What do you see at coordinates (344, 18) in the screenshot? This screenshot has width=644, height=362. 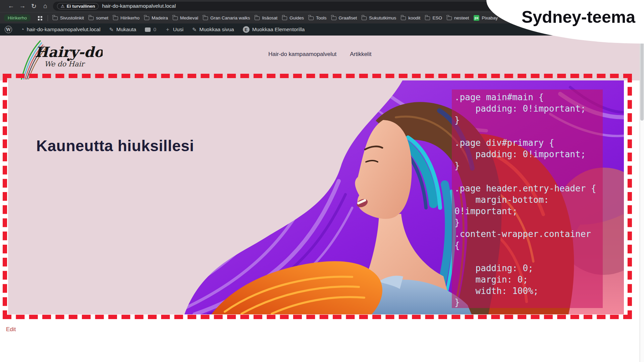 I see `bookmark-item: Graafiset` at bounding box center [344, 18].